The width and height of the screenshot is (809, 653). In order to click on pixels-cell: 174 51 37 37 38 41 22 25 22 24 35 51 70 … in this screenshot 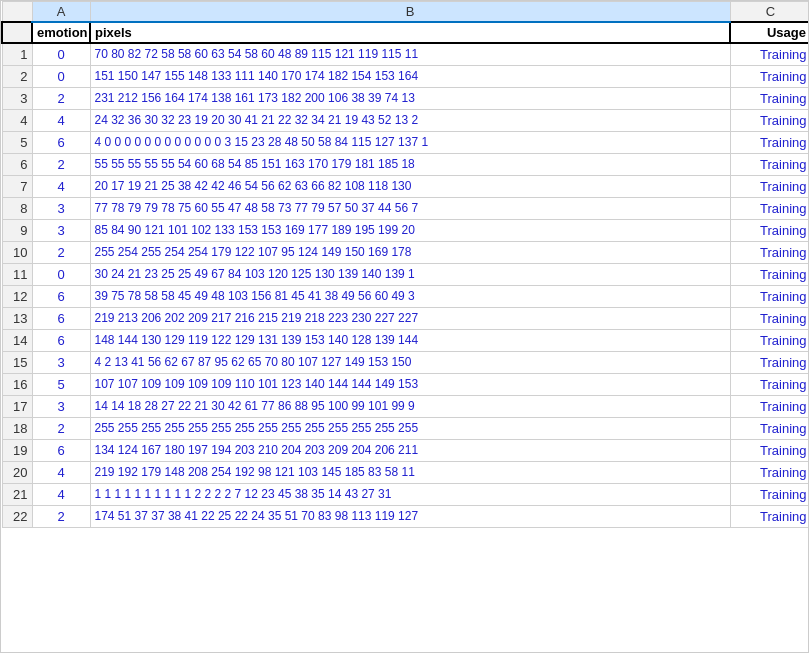, I will do `click(410, 516)`.